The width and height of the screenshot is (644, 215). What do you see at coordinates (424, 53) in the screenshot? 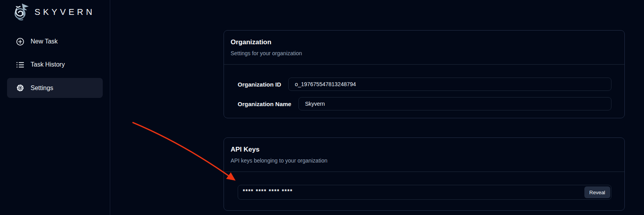
I see `organization-card-subtitle: Settings for your organization` at bounding box center [424, 53].